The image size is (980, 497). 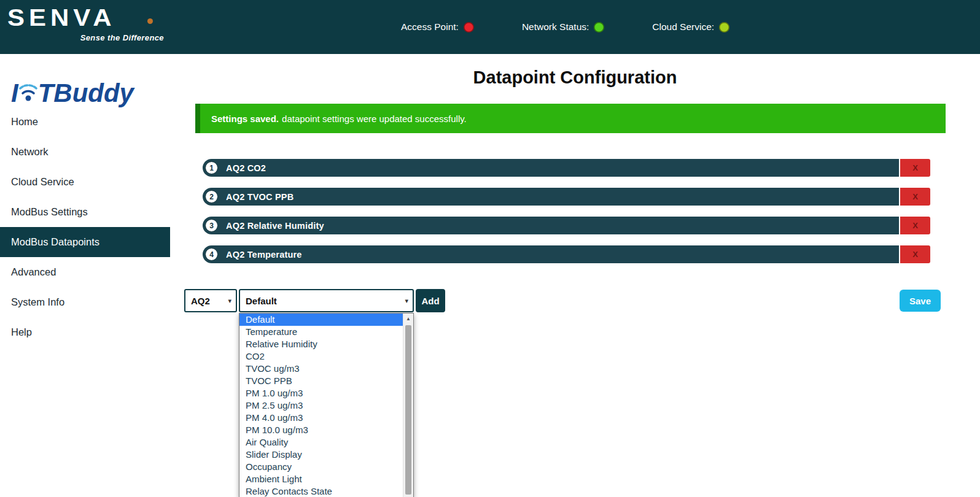 What do you see at coordinates (562, 301) in the screenshot?
I see `add-datapoint-controls: AQ2 ▾ Default ▾ Add Save DefaultTemperat…` at bounding box center [562, 301].